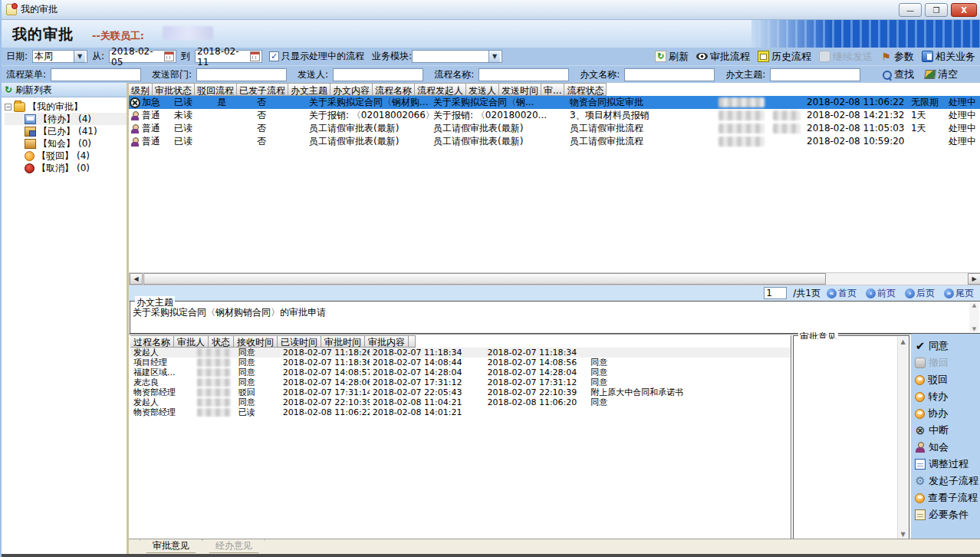  I want to click on action-button: 协办, so click(945, 414).